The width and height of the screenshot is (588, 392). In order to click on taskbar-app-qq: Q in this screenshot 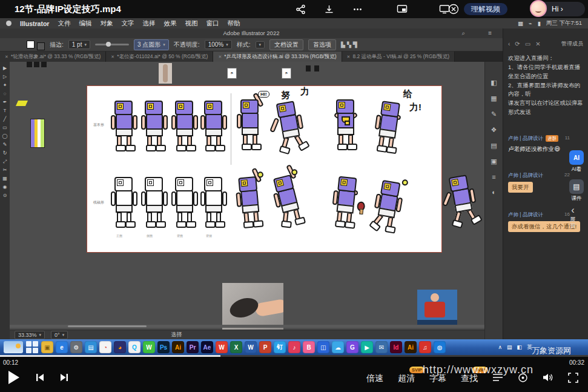, I will do `click(134, 347)`.